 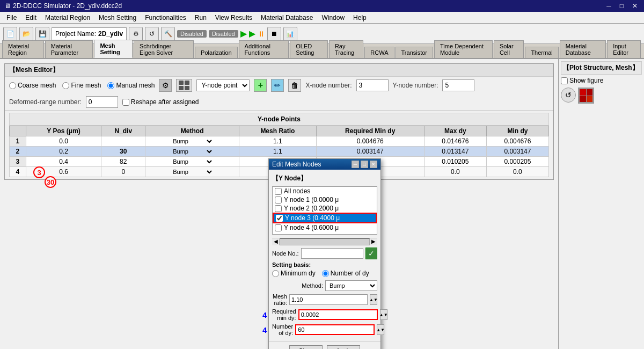 I want to click on tab-input-editor: Input Editor, so click(x=624, y=49).